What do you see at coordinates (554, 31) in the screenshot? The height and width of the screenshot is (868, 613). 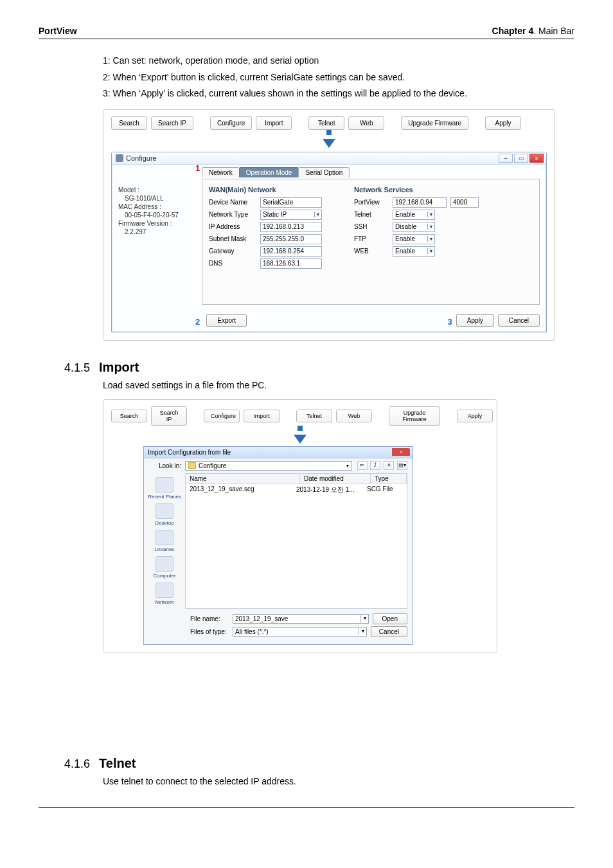 I see `chapter-rest: . Main Bar` at bounding box center [554, 31].